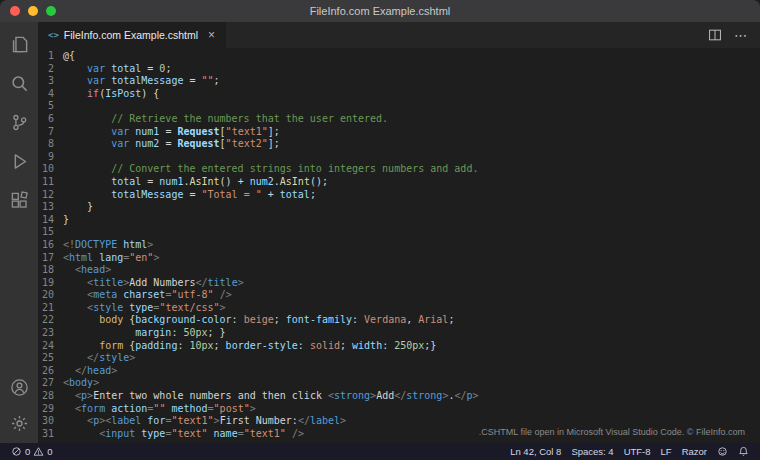 This screenshot has height=460, width=760. Describe the element at coordinates (536, 452) in the screenshot. I see `cursor-position: Ln 42, Col 8` at that location.